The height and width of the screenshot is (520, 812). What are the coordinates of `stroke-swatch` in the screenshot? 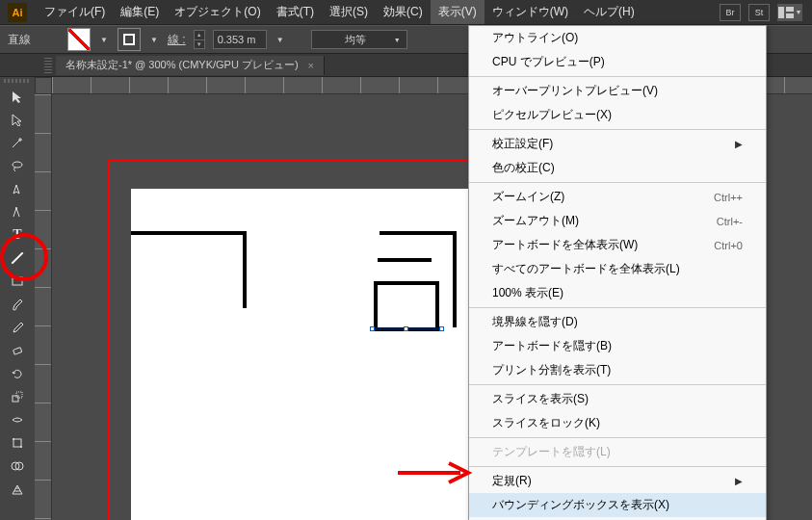 It's located at (129, 39).